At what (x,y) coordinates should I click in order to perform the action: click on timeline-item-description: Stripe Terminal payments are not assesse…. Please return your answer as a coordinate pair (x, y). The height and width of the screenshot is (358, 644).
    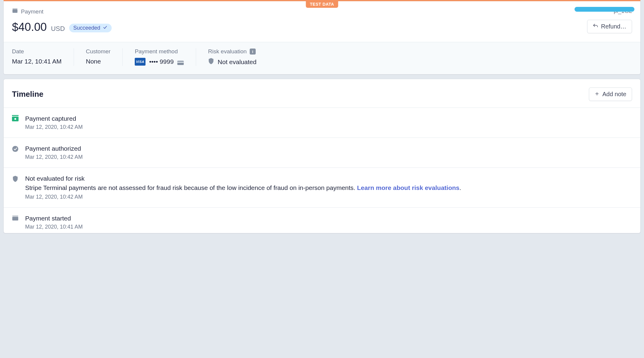
    Looking at the image, I should click on (329, 188).